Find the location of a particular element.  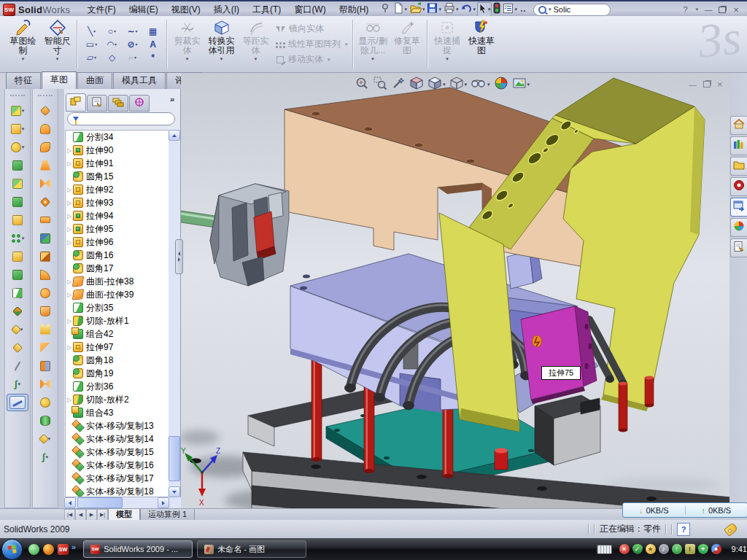

tab-草图: 草图 is located at coordinates (59, 80).